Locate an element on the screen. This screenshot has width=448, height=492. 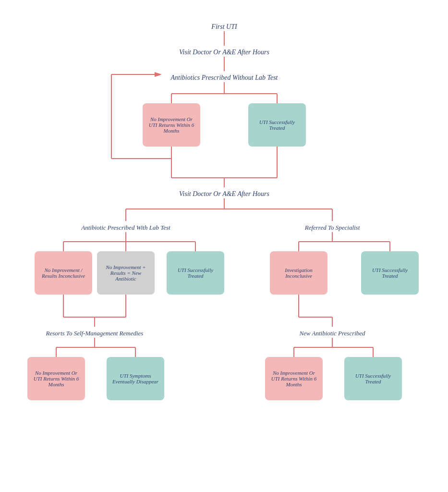
visit-doctor-2-text: Visit Doctor Or A&E After Hours is located at coordinates (224, 194).